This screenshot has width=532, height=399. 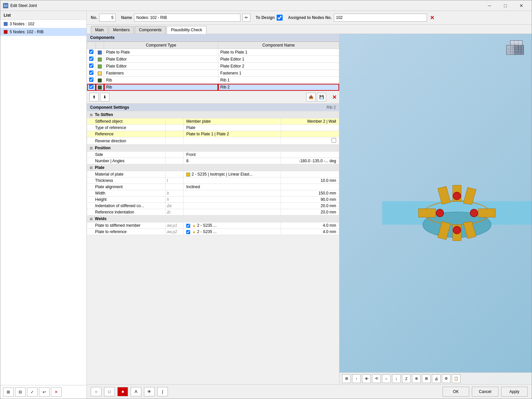 I want to click on component-row-5: Rib Rib 2, so click(x=213, y=87).